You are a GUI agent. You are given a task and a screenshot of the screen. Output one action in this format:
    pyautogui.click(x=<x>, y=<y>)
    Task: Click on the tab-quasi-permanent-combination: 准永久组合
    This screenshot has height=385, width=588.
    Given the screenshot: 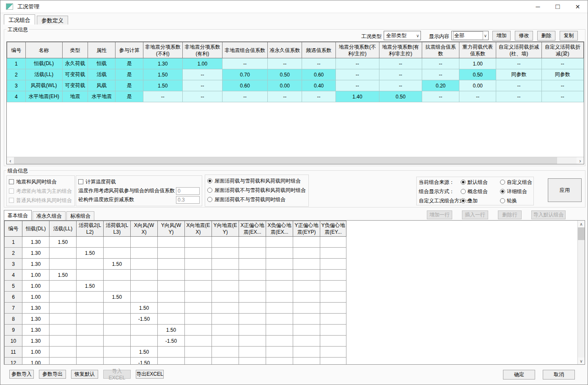 What is the action you would take?
    pyautogui.click(x=49, y=216)
    